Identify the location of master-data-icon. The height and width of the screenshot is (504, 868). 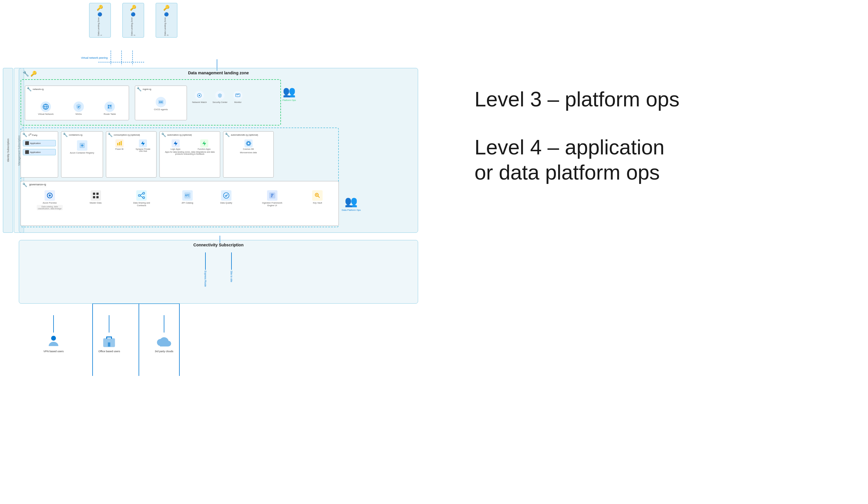
(96, 196).